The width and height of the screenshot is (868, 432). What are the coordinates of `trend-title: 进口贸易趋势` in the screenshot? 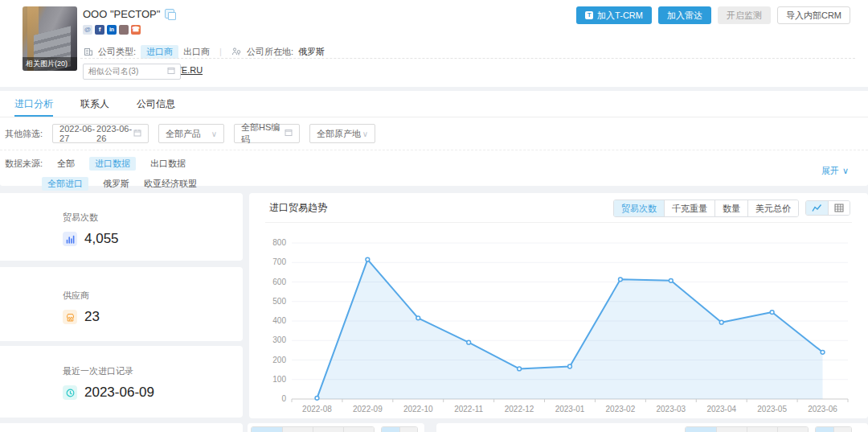 It's located at (298, 208).